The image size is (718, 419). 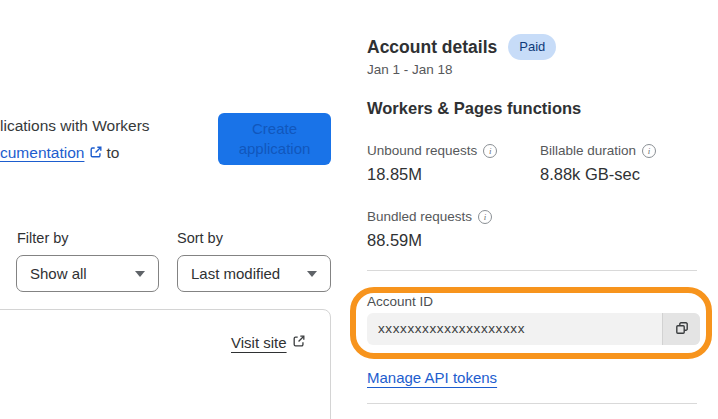 What do you see at coordinates (420, 216) in the screenshot?
I see `metric-label: Bundled requests` at bounding box center [420, 216].